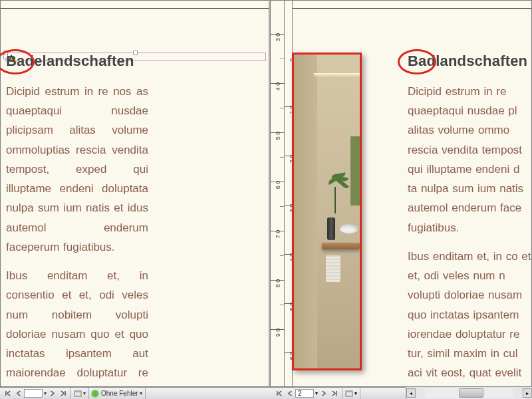 The width and height of the screenshot is (532, 399). I want to click on ruler-label: 8 0, so click(278, 283).